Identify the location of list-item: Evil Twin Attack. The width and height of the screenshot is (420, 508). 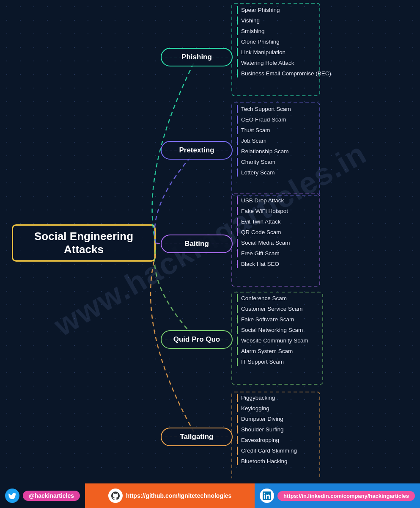
(265, 222).